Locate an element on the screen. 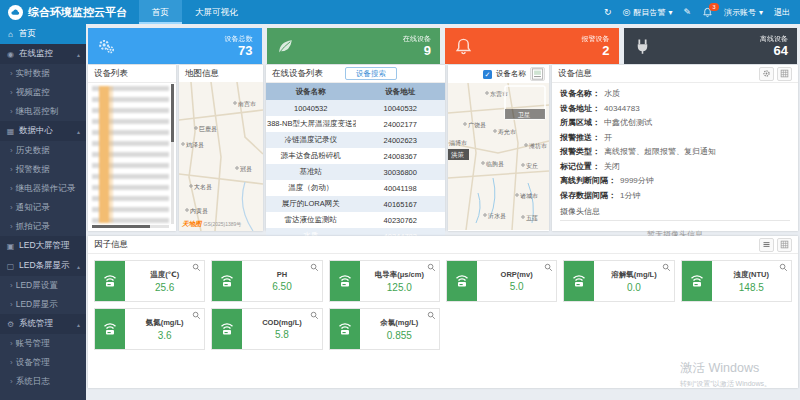 This screenshot has width=800, height=400. monitor-icon: ◉ is located at coordinates (10, 54).